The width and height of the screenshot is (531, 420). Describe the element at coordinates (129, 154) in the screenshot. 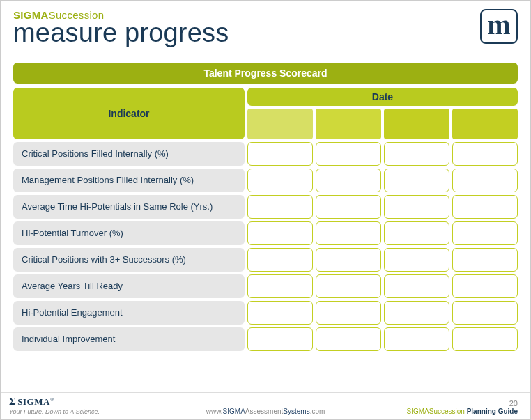

I see `indicator-label: Critical Positions Filled Internally (%)` at that location.